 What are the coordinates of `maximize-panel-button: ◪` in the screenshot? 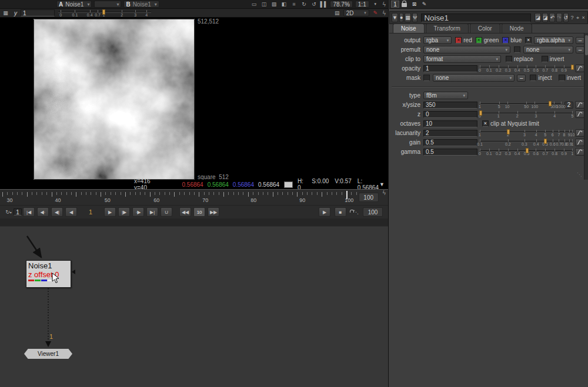 It's located at (546, 18).